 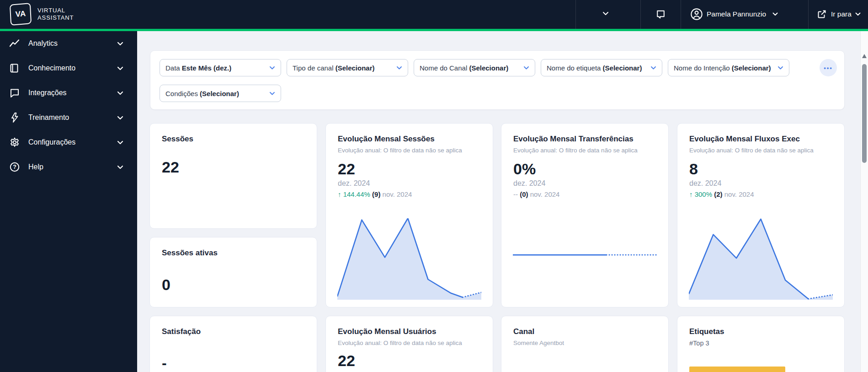 What do you see at coordinates (585, 332) in the screenshot?
I see `card-title: Canal` at bounding box center [585, 332].